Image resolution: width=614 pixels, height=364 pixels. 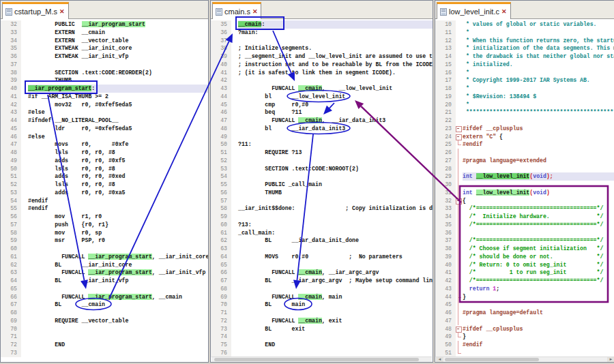 I want to click on line-number: 71, so click(x=11, y=337).